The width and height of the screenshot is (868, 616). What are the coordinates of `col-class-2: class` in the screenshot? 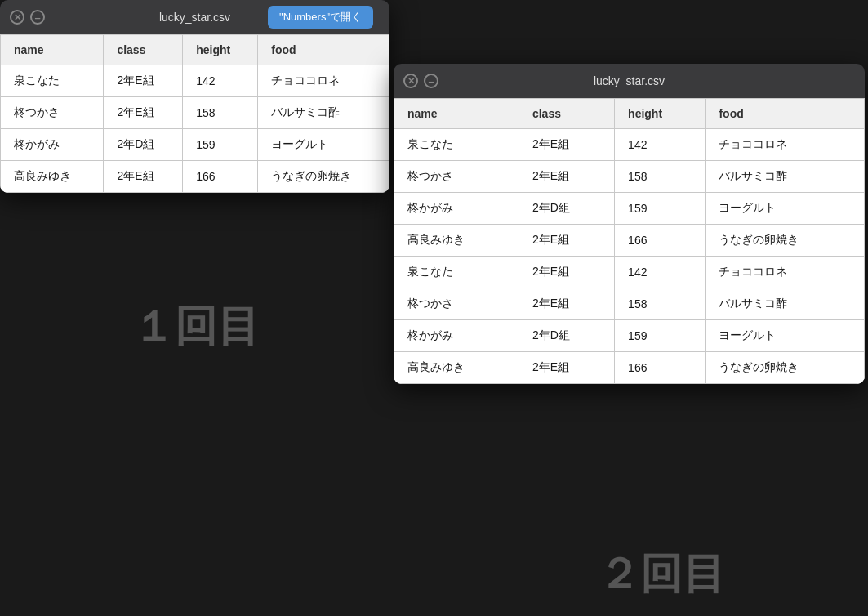 It's located at (567, 114).